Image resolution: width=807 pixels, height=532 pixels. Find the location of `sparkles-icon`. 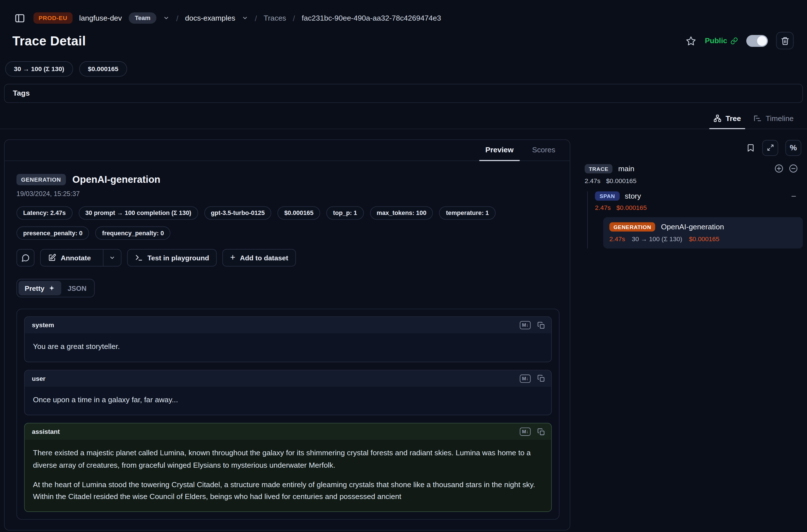

sparkles-icon is located at coordinates (52, 288).